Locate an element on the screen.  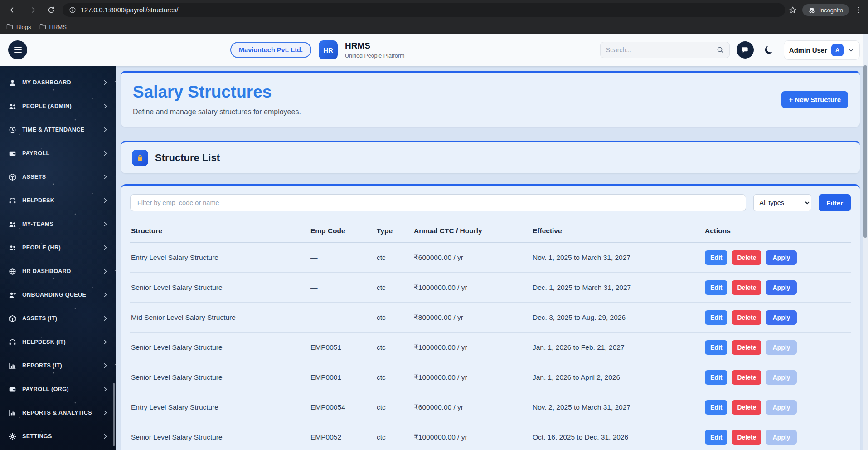
user-menu: Admin User A is located at coordinates (822, 50).